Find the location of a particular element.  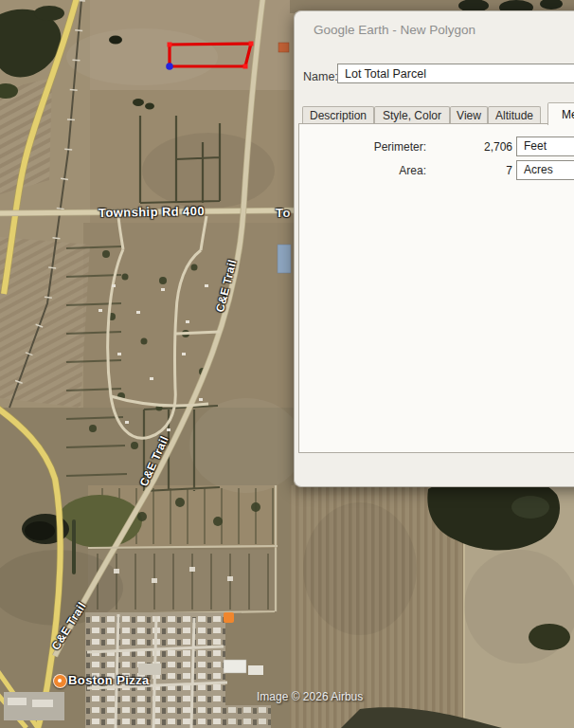

polygon-selected-vertex is located at coordinates (170, 66).